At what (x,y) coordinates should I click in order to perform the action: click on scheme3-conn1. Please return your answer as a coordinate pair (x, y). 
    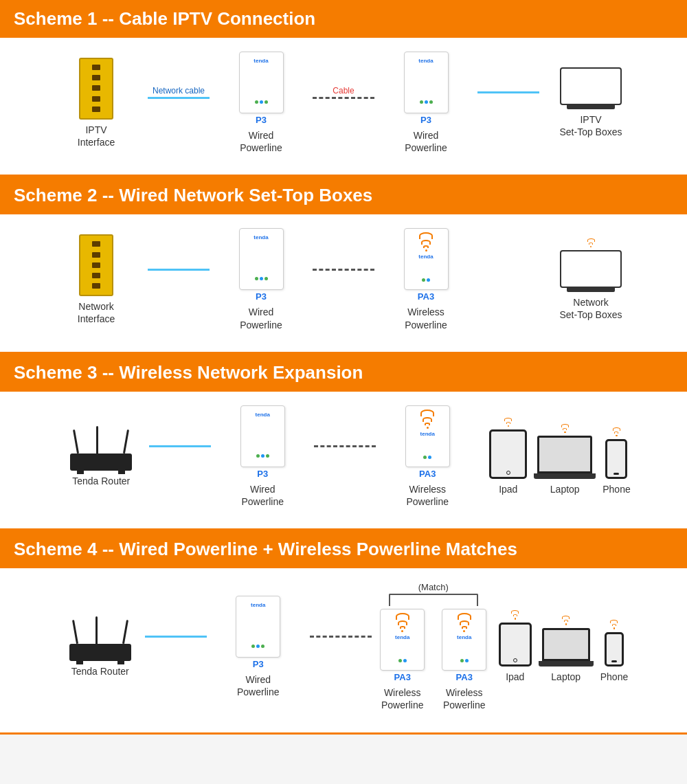
    Looking at the image, I should click on (180, 447).